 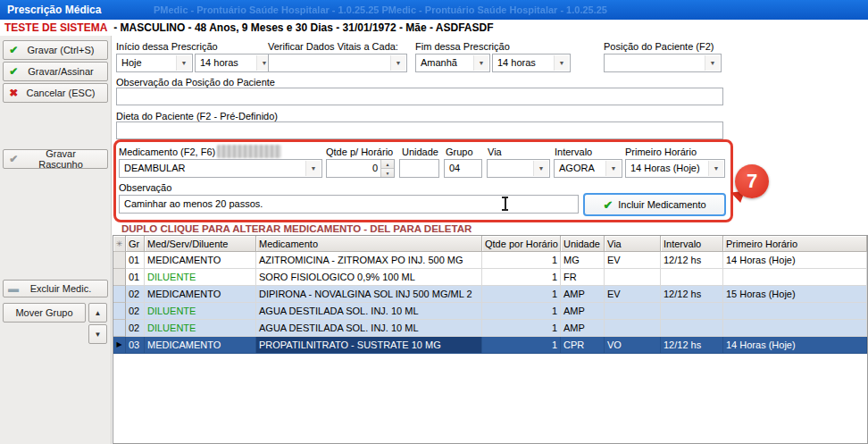 I want to click on cross-icon: ✖, so click(x=13, y=93).